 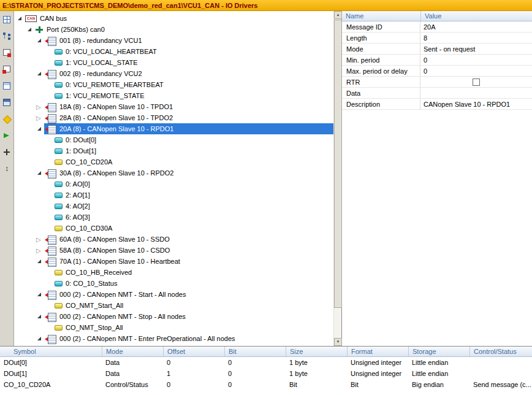 What do you see at coordinates (174, 239) in the screenshot?
I see `tree-item: 60A (8) - CANopen Slave 10 - SSDO` at bounding box center [174, 239].